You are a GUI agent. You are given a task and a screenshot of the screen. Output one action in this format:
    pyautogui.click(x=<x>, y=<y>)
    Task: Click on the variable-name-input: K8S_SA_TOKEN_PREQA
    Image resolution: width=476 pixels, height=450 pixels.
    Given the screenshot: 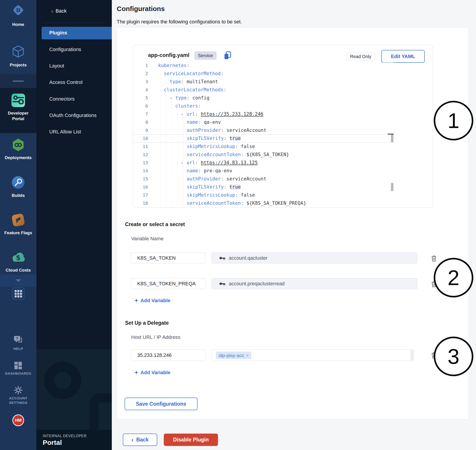 What is the action you would take?
    pyautogui.click(x=168, y=284)
    